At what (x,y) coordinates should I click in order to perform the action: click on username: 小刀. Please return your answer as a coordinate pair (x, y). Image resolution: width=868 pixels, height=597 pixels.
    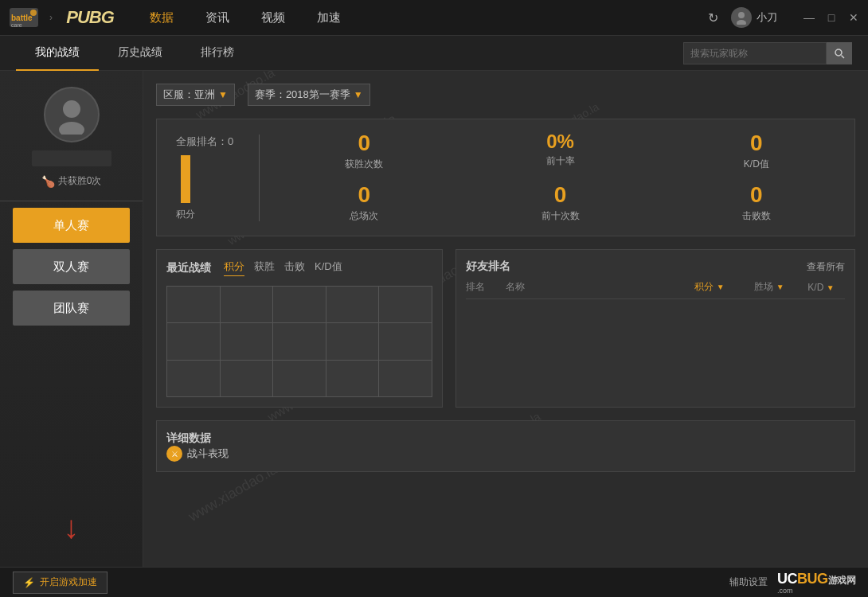
    Looking at the image, I should click on (767, 18).